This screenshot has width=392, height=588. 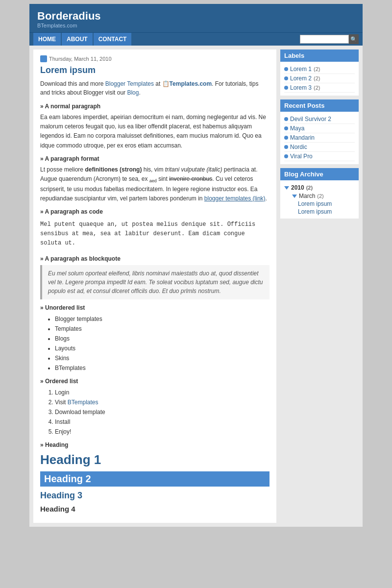 What do you see at coordinates (319, 120) in the screenshot?
I see `recent-post-item: Devil Survivor 2` at bounding box center [319, 120].